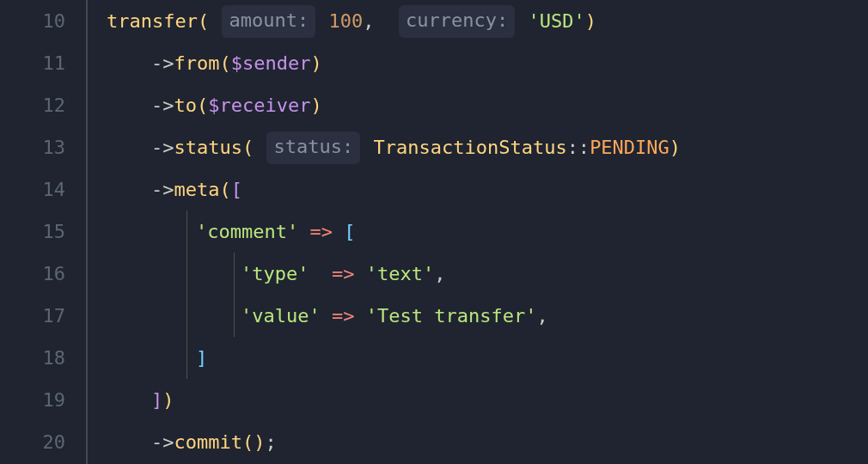 The width and height of the screenshot is (868, 464). I want to click on array-key: 'comment', so click(248, 232).